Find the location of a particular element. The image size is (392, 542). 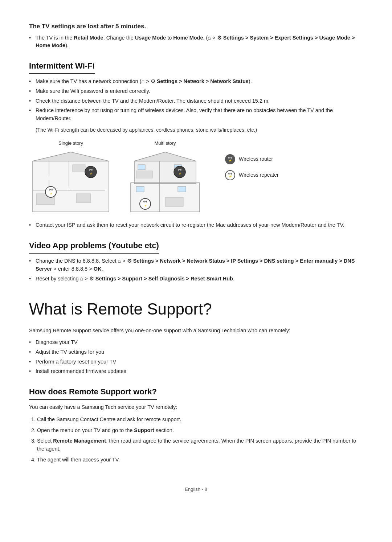

gear-icon-4: ⚙ is located at coordinates (91, 279).